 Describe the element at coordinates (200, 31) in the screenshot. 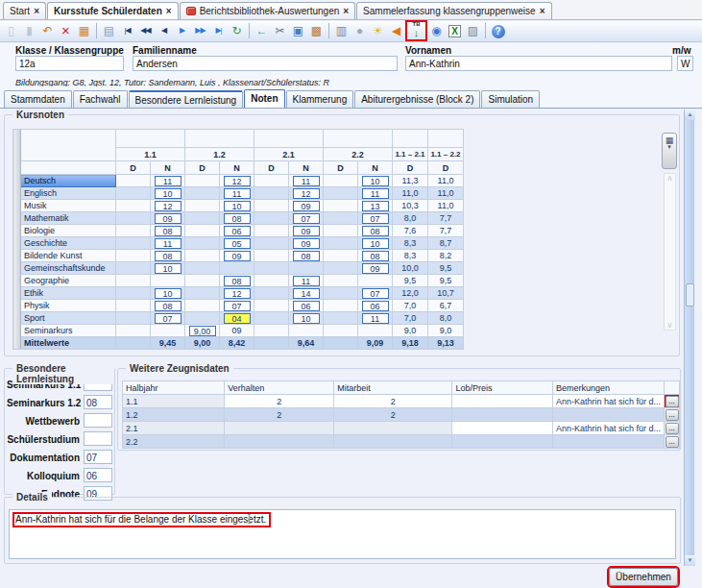

I see `fast-forward-icon: ▶▶` at that location.